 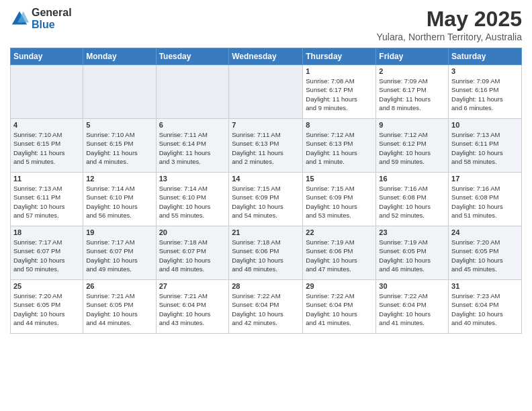 I want to click on day-number: 14, so click(x=266, y=179).